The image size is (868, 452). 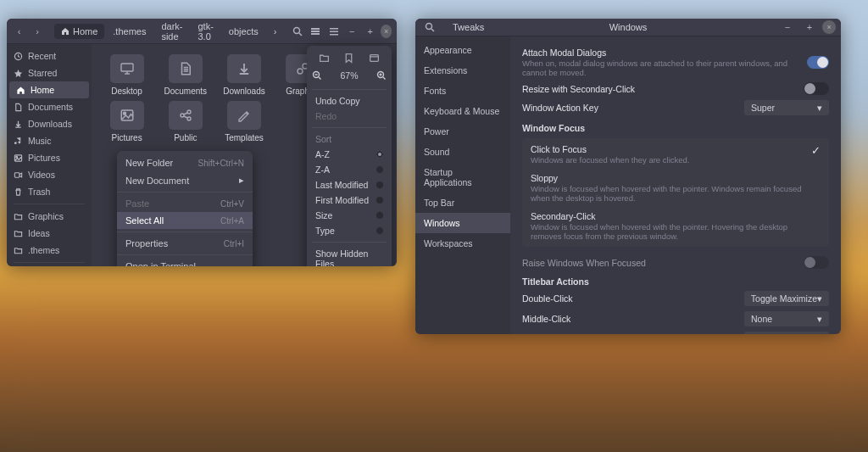 What do you see at coordinates (46, 216) in the screenshot?
I see `sidebar-item-label: Graphics` at bounding box center [46, 216].